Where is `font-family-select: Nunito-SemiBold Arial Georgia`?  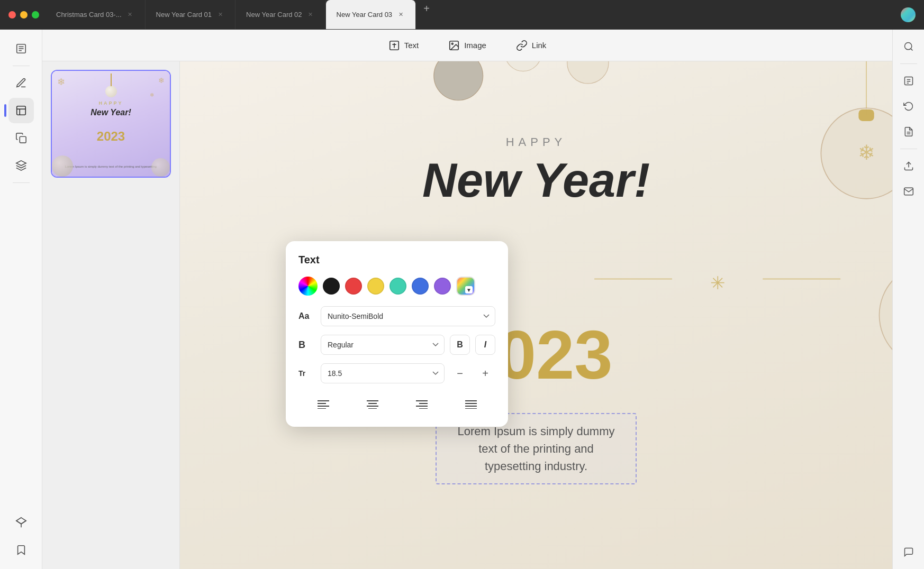
font-family-select: Nunito-SemiBold Arial Georgia is located at coordinates (408, 316).